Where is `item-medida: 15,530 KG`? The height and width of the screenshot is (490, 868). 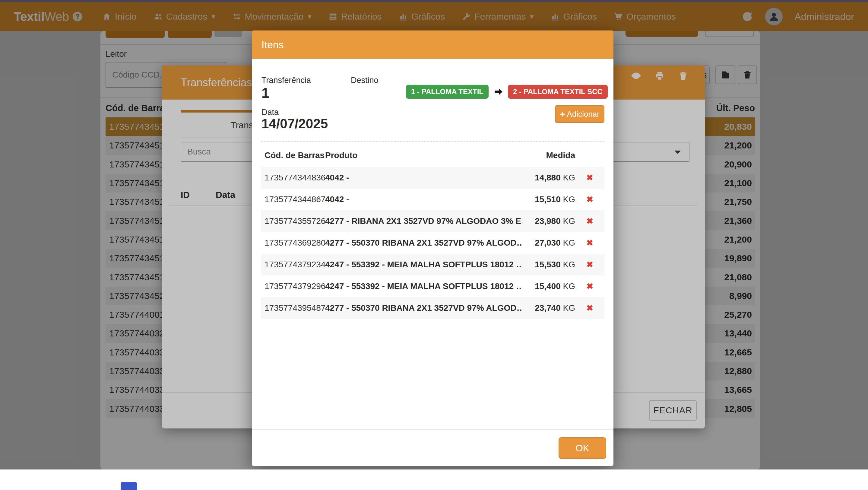 item-medida: 15,530 KG is located at coordinates (549, 265).